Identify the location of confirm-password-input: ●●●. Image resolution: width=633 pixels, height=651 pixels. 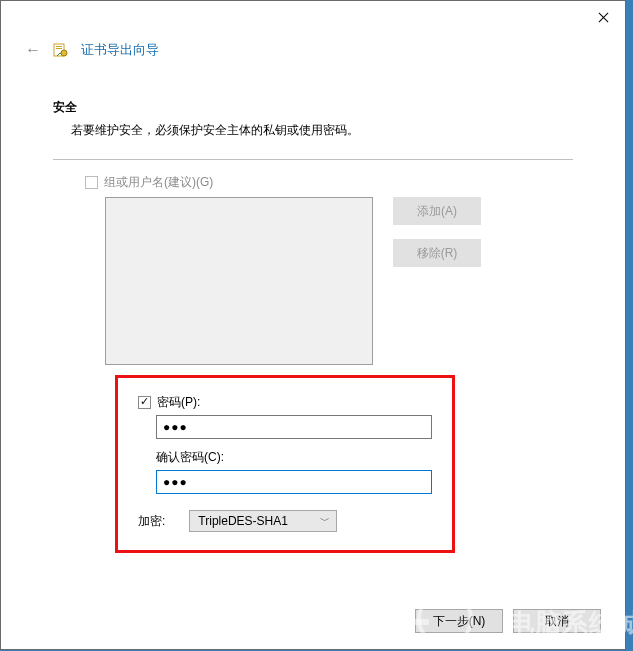
(294, 482).